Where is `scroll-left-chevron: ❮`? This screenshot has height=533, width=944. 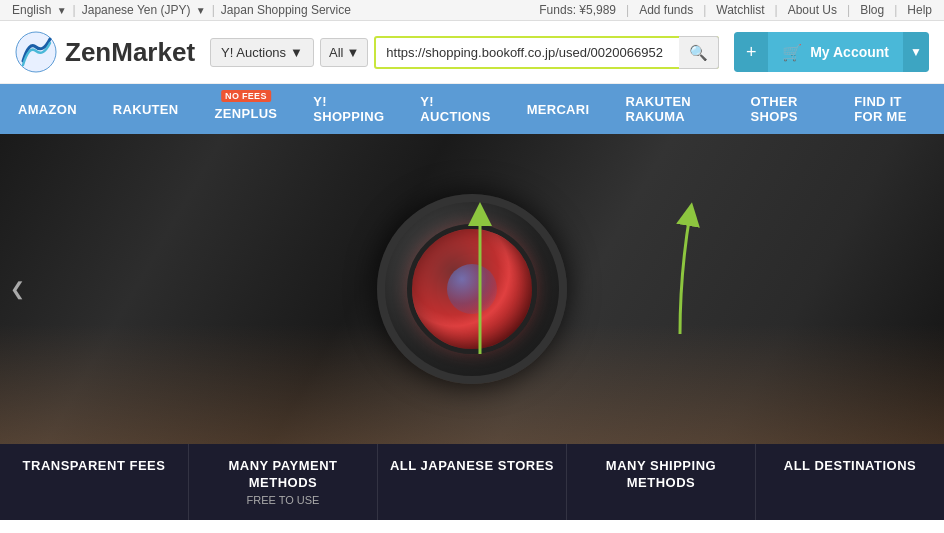 scroll-left-chevron: ❮ is located at coordinates (18, 289).